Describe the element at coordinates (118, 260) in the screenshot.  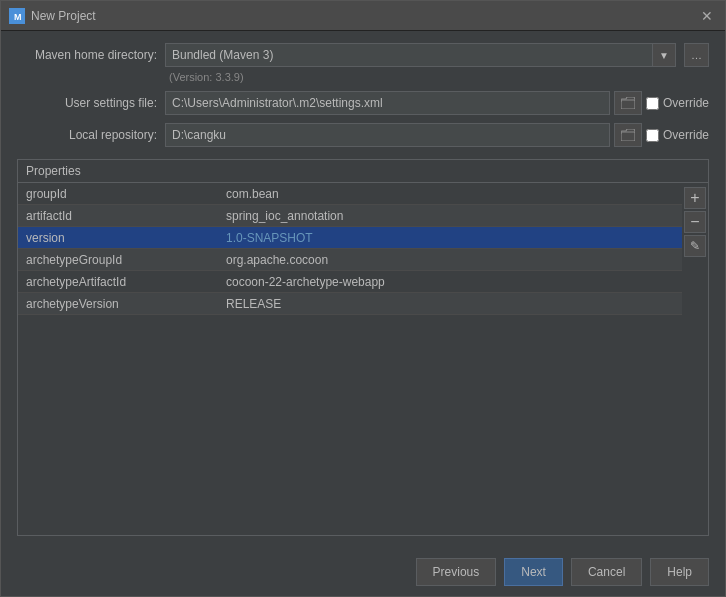
I see `property-key: archetypeGroupId` at that location.